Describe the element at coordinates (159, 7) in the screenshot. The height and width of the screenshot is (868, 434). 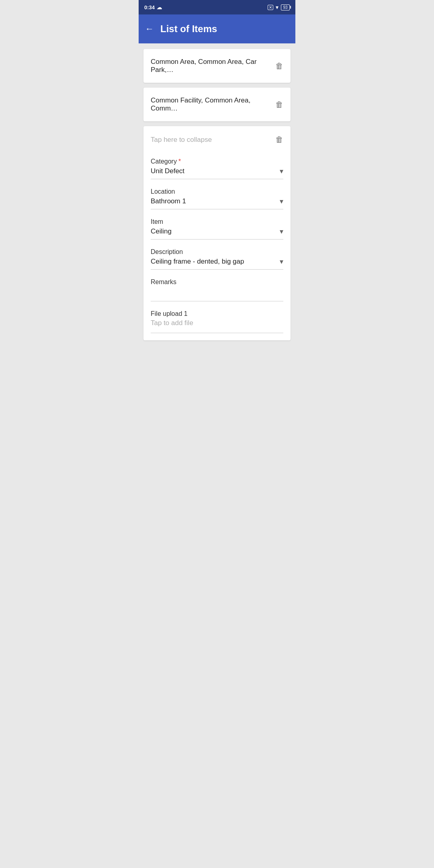
I see `cloud-icon` at that location.